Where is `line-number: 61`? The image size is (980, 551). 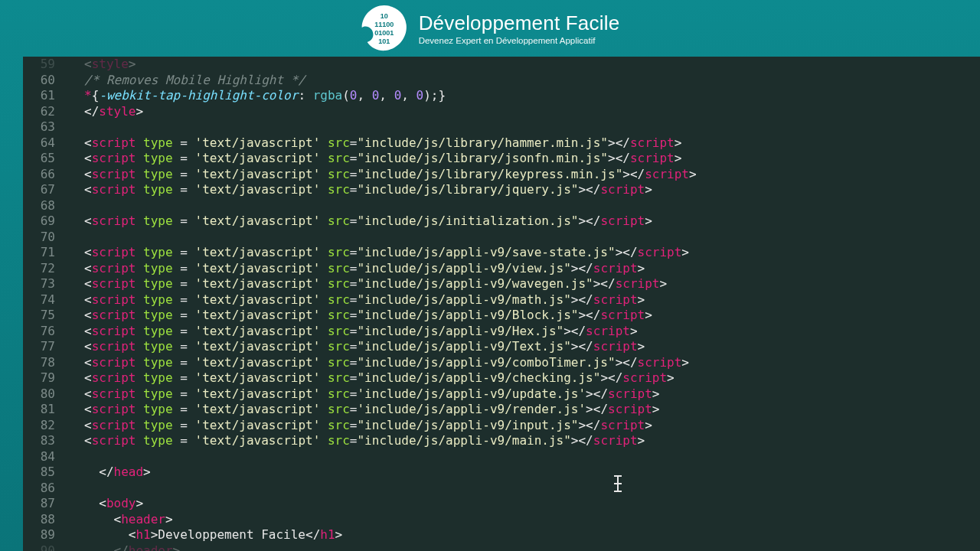
line-number: 61 is located at coordinates (39, 96).